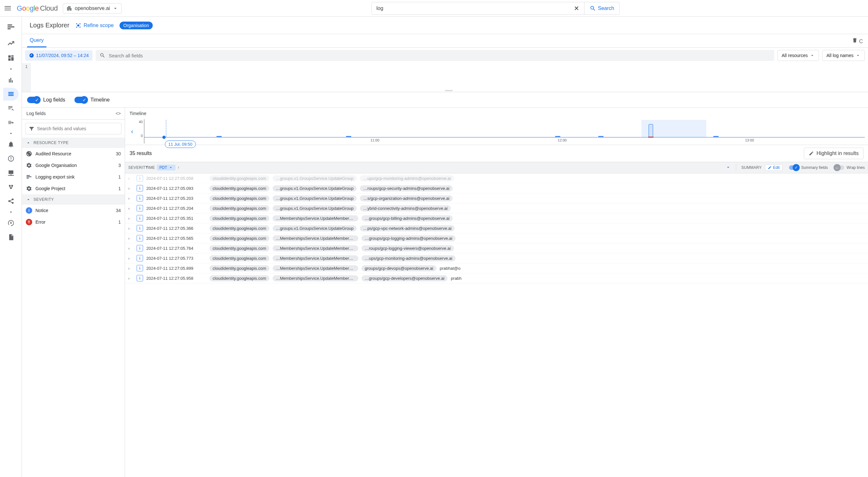 Image resolution: width=868 pixels, height=477 pixels. I want to click on log-row: ›i2024-07-11 12:27:05.093cloudidentity.g…, so click(497, 188).